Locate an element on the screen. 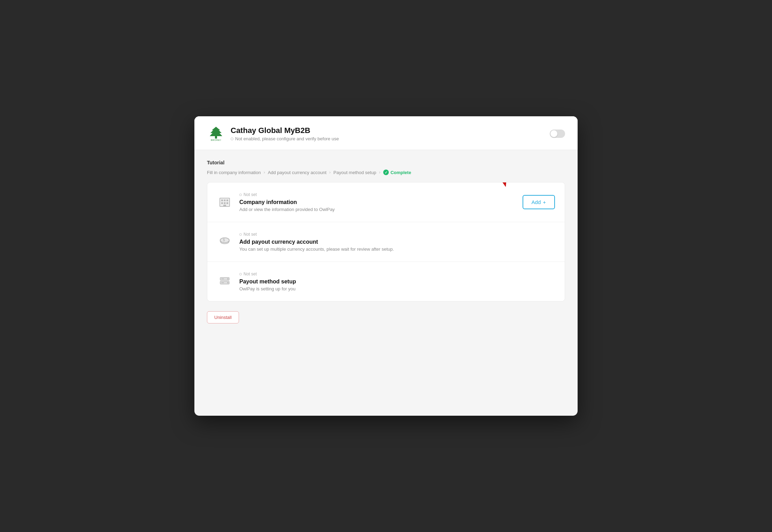 Image resolution: width=772 pixels, height=532 pixels. arrow-annotation is located at coordinates (492, 187).